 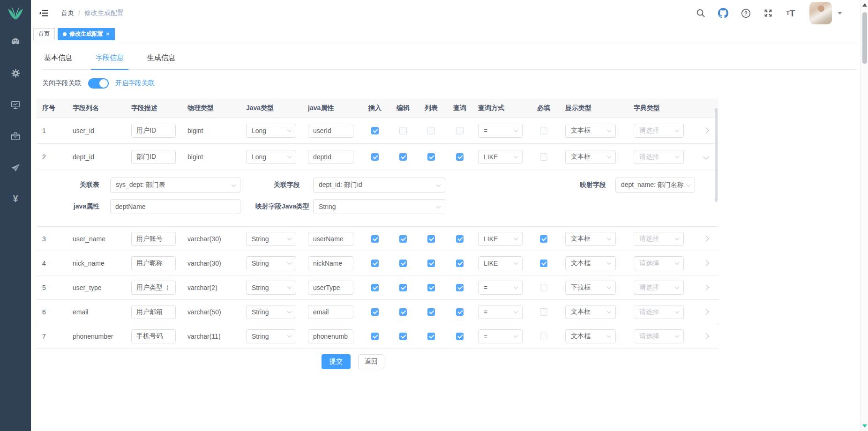 I want to click on map-java-type-select: String, so click(x=379, y=207).